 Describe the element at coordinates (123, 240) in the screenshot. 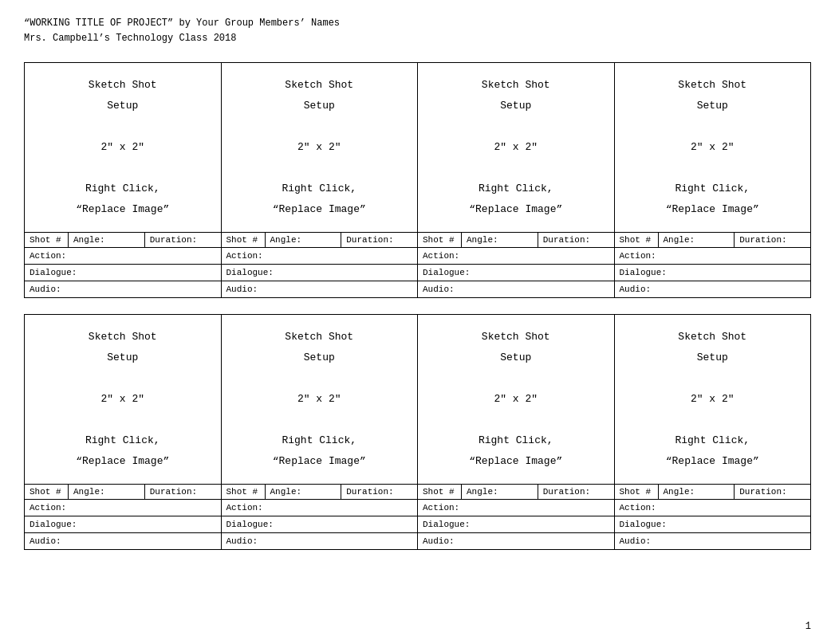

I see `shot-info-half-1-1: Shot # Angle: Duration:` at that location.